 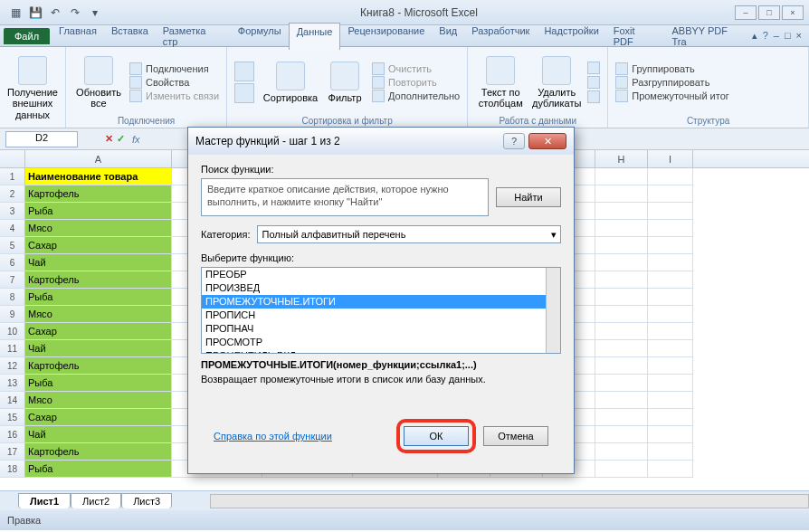 What do you see at coordinates (448, 36) in the screenshot?
I see `tab-вид: Вид` at bounding box center [448, 36].